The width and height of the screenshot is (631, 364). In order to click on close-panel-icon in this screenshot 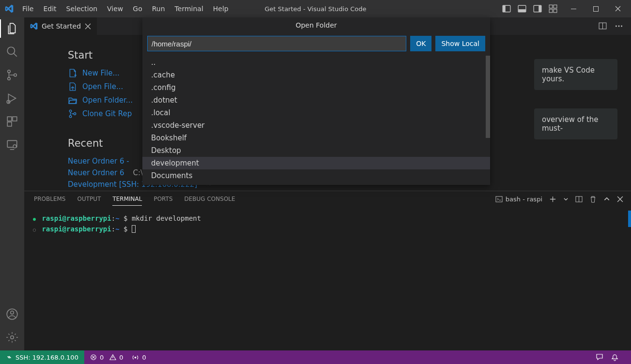, I will do `click(620, 199)`.